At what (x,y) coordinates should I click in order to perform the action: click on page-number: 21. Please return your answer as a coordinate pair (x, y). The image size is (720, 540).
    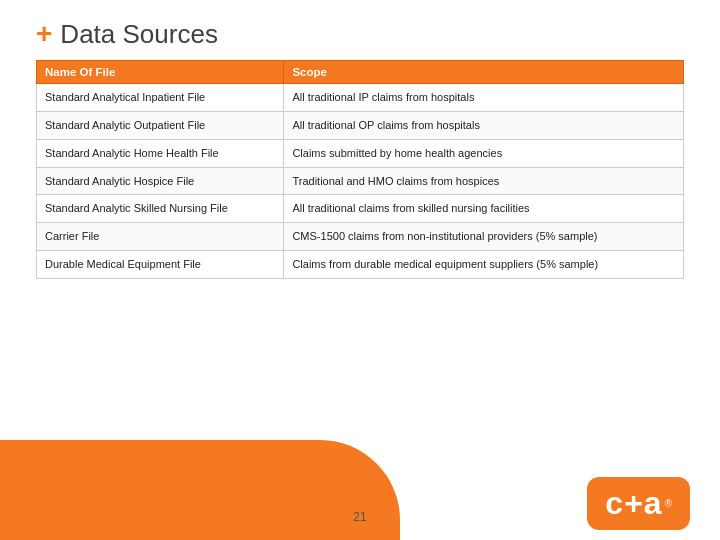
    Looking at the image, I should click on (360, 517).